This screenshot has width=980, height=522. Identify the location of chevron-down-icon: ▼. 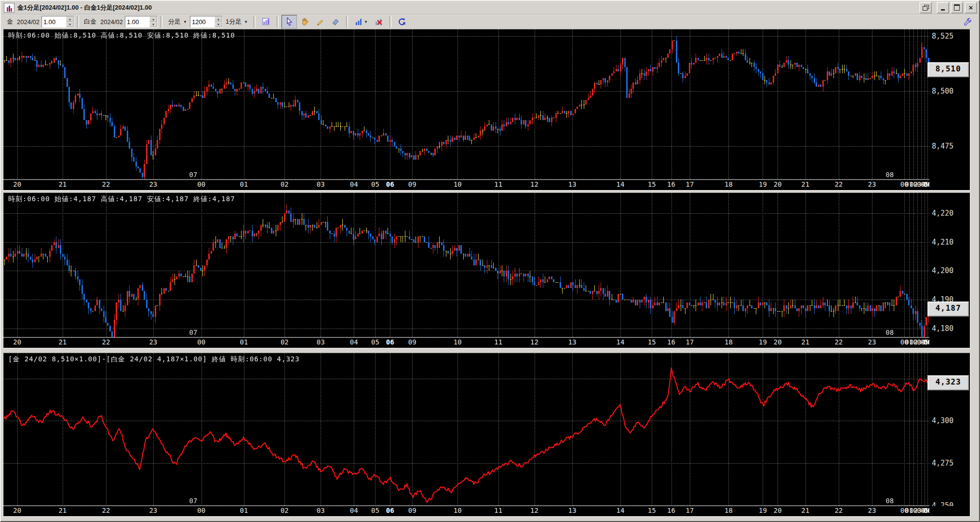
(185, 22).